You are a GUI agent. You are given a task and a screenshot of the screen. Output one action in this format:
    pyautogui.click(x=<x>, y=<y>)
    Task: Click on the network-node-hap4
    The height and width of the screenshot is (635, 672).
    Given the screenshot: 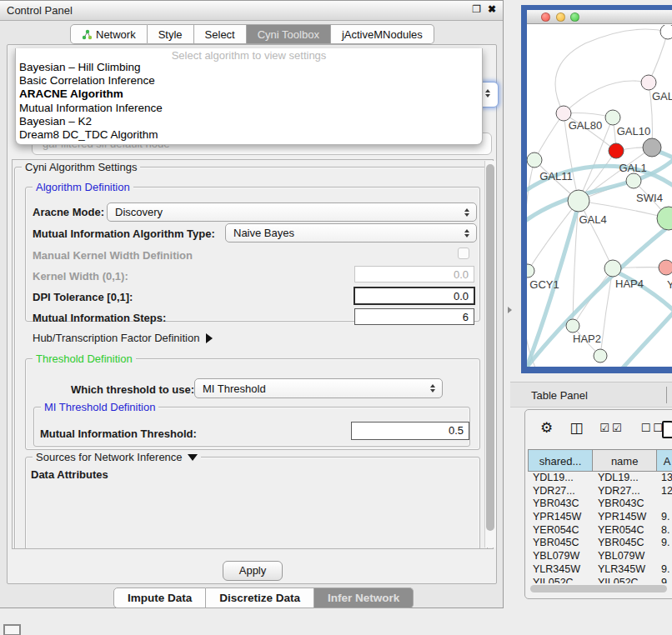 What is the action you would take?
    pyautogui.click(x=613, y=268)
    